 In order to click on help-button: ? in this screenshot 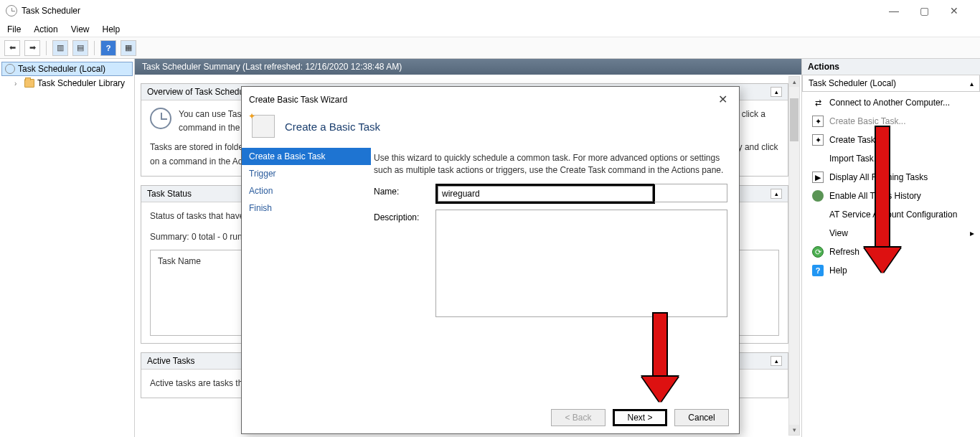, I will do `click(108, 48)`.